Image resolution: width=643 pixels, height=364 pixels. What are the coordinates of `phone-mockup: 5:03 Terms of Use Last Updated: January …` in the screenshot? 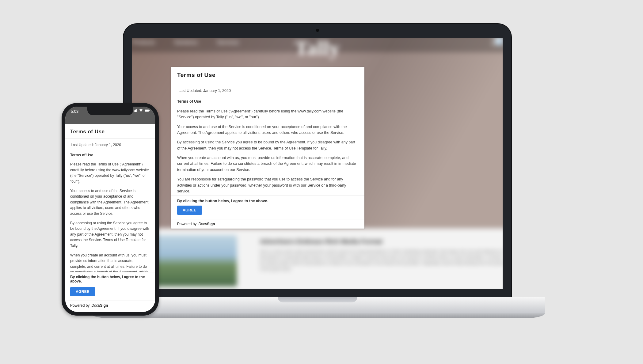 It's located at (110, 209).